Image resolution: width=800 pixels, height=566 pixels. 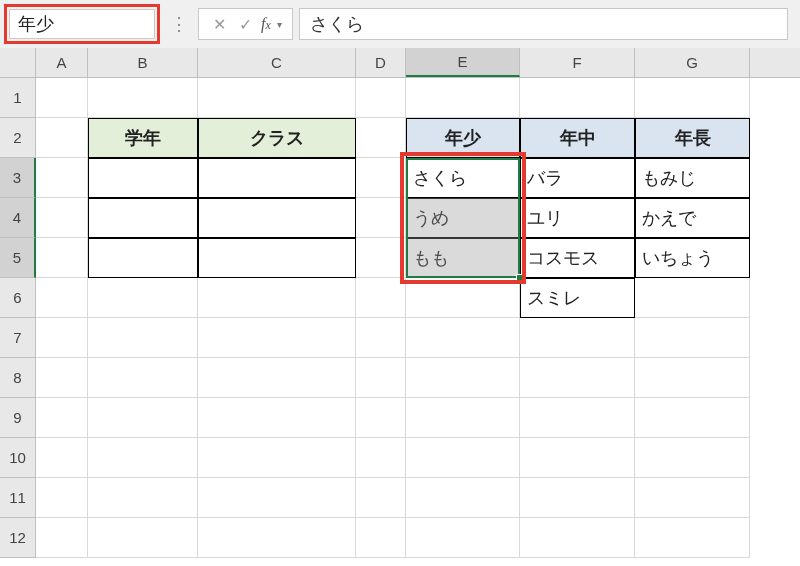 What do you see at coordinates (62, 458) in the screenshot?
I see `cell-A10` at bounding box center [62, 458].